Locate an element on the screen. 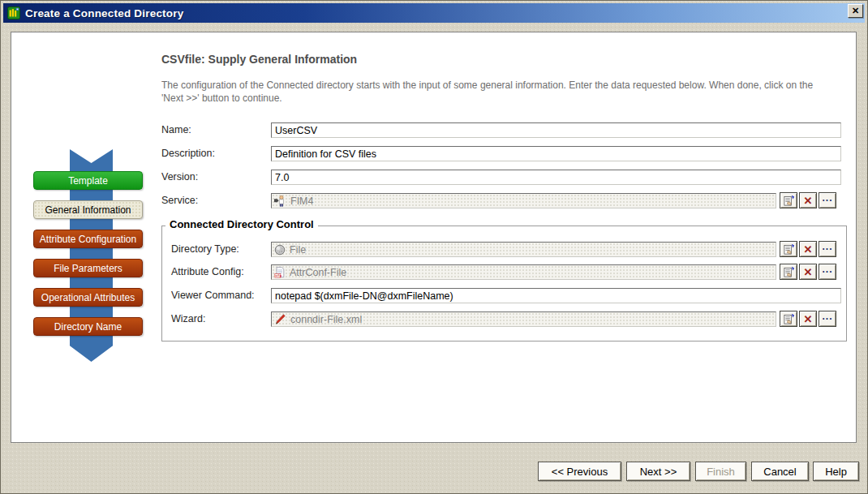 The image size is (868, 494). previous-button: << Previous is located at coordinates (579, 471).